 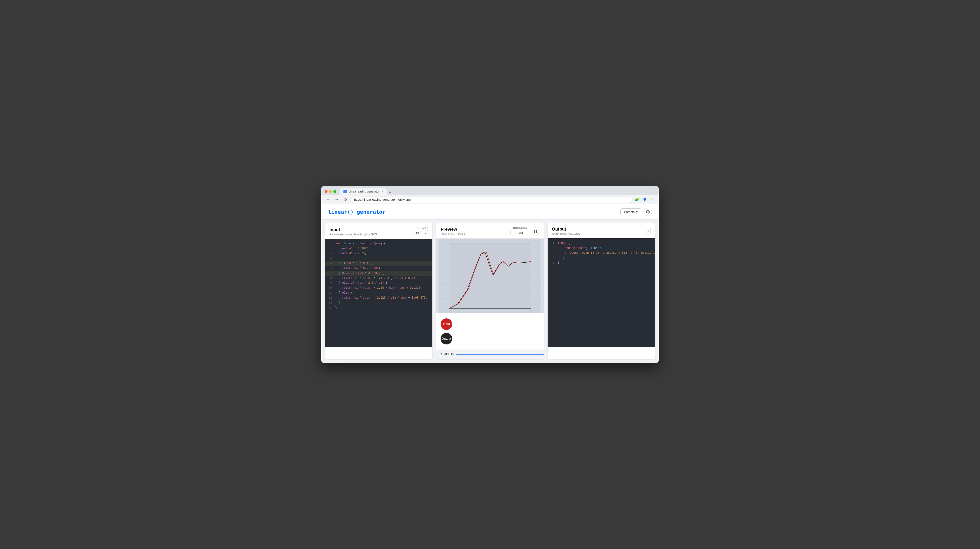 I want to click on input-ball: Input, so click(x=447, y=324).